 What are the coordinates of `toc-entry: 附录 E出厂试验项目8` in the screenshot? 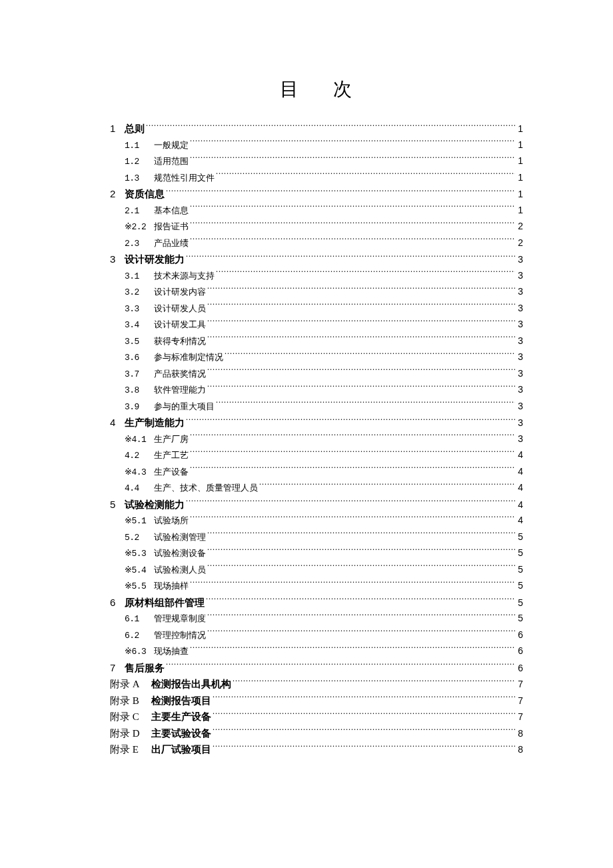 It's located at (316, 749).